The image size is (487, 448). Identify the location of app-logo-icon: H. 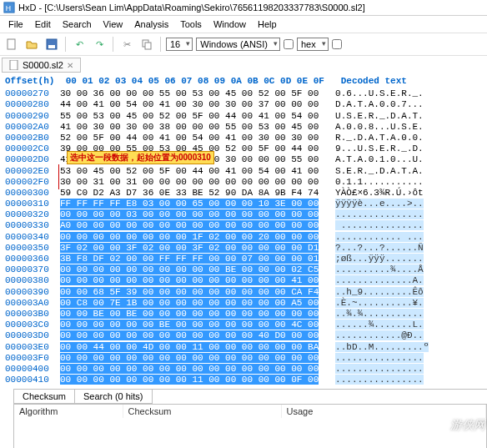
(9, 8).